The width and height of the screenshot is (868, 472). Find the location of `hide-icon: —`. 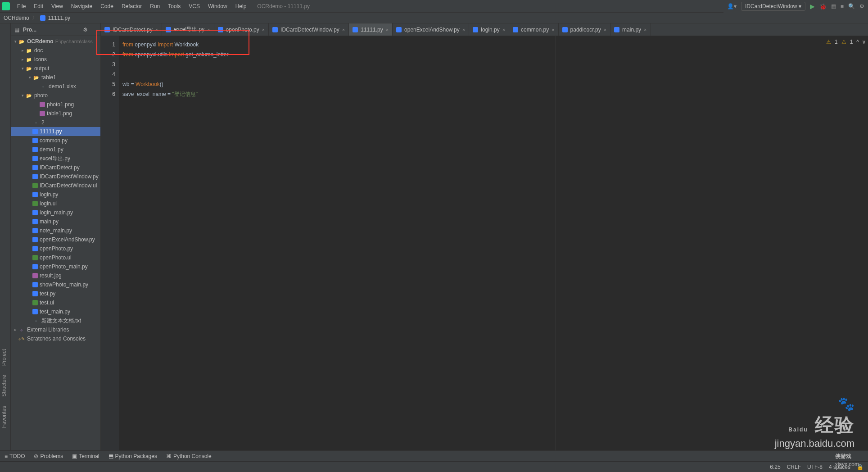

hide-icon: — is located at coordinates (94, 30).